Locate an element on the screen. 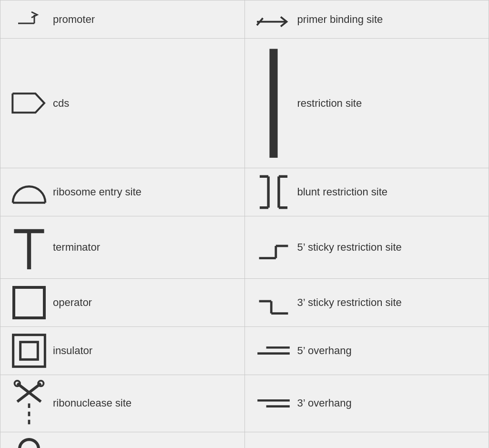 The image size is (489, 448). ribosome-entry-site-icon is located at coordinates (29, 192).